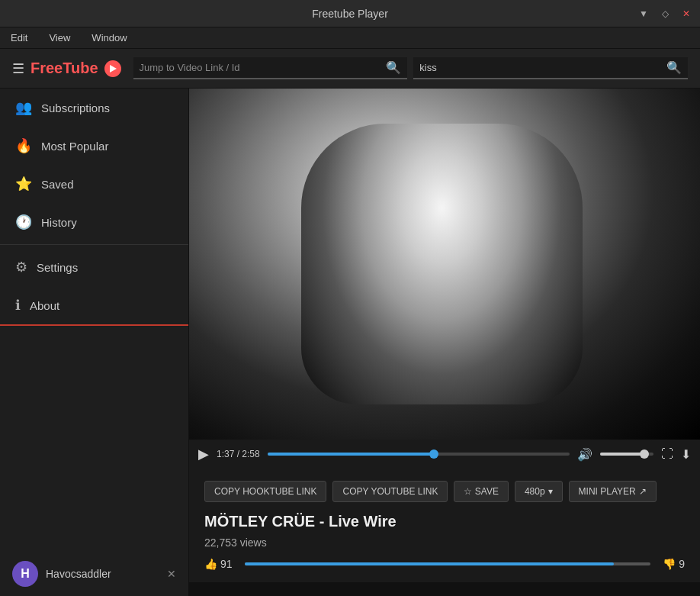 This screenshot has width=700, height=596. What do you see at coordinates (445, 564) in the screenshot?
I see `video-stats: 👍 91 👎 9` at bounding box center [445, 564].